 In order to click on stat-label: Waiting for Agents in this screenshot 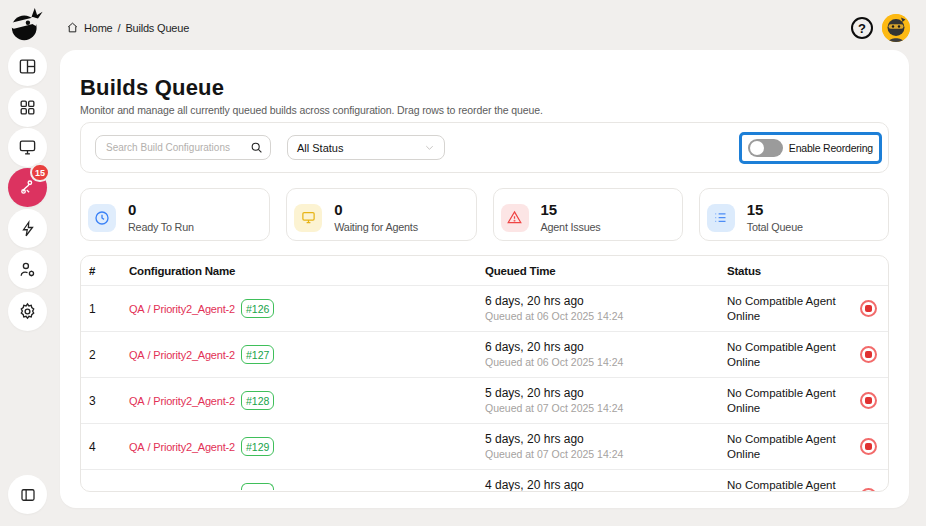, I will do `click(376, 227)`.